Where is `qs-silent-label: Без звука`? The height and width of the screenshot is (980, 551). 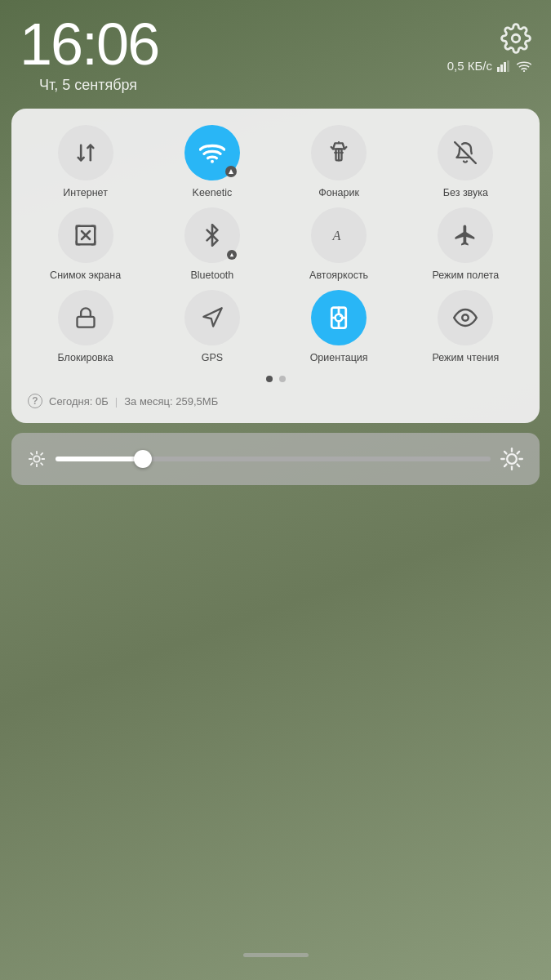 qs-silent-label: Без звука is located at coordinates (465, 193).